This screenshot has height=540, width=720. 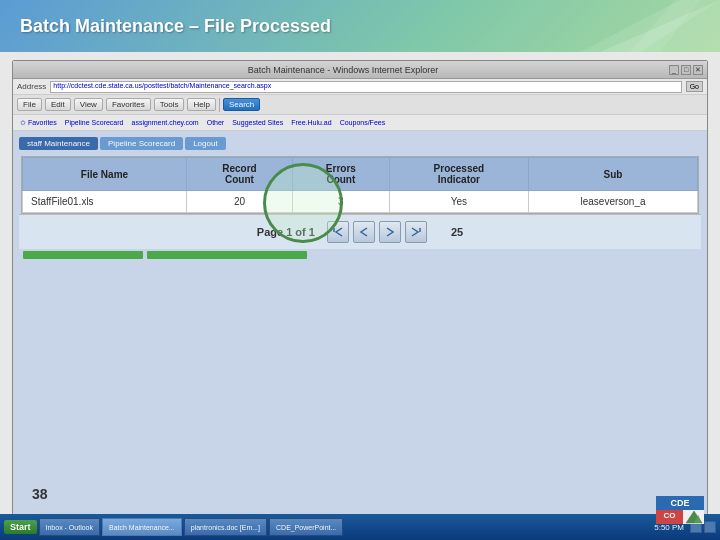 What do you see at coordinates (166, 122) in the screenshot?
I see `bookmark-assignment: assignment.chey.com` at bounding box center [166, 122].